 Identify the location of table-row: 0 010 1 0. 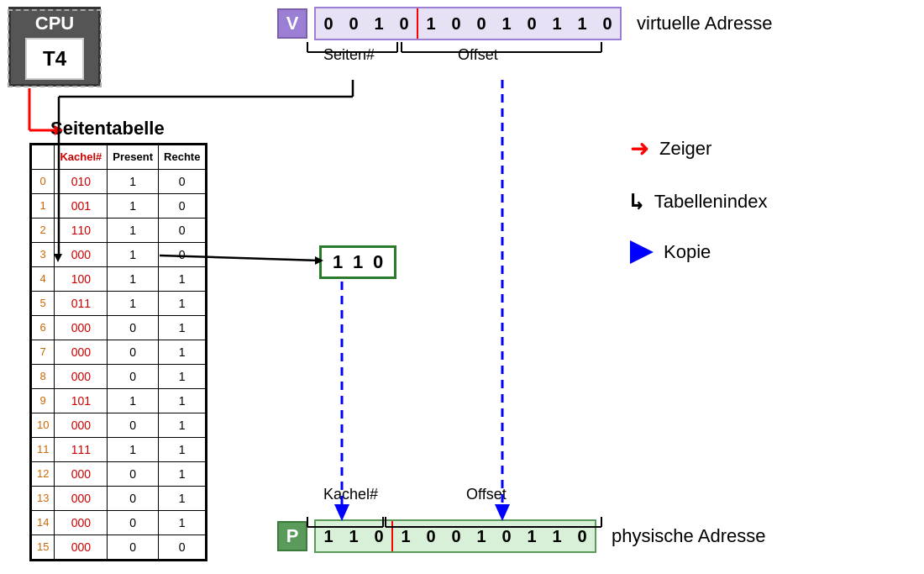
(119, 182).